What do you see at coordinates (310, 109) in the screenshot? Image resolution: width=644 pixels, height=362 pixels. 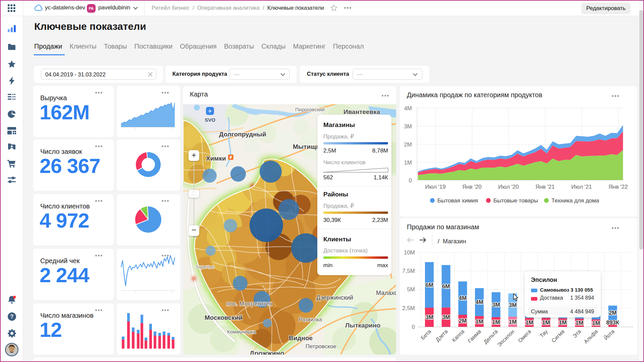 I see `svg-text: Пироговский` at bounding box center [310, 109].